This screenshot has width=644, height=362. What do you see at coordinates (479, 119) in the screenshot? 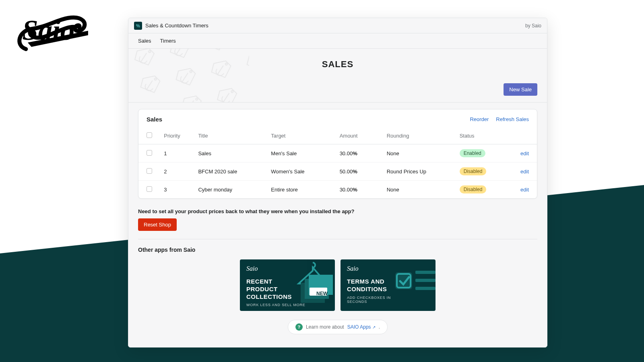
I see `reorder-button: Reorder` at bounding box center [479, 119].